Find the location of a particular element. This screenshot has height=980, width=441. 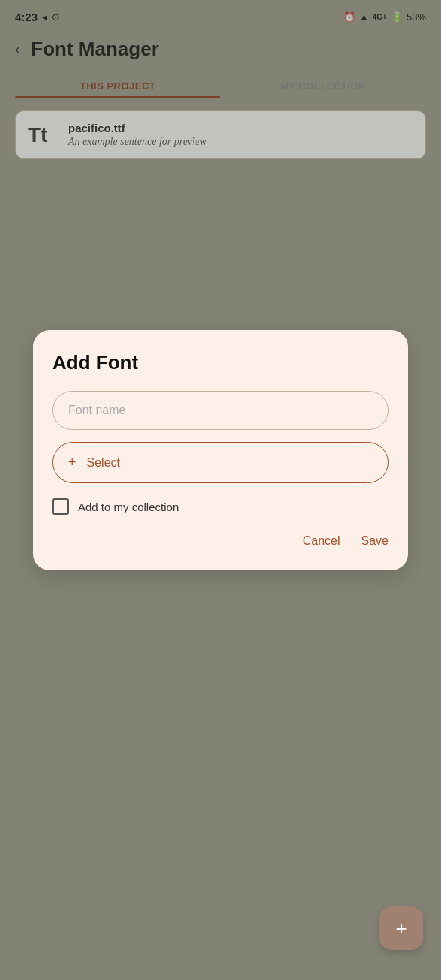

add-to-collection-label: Add to my collection is located at coordinates (128, 507).